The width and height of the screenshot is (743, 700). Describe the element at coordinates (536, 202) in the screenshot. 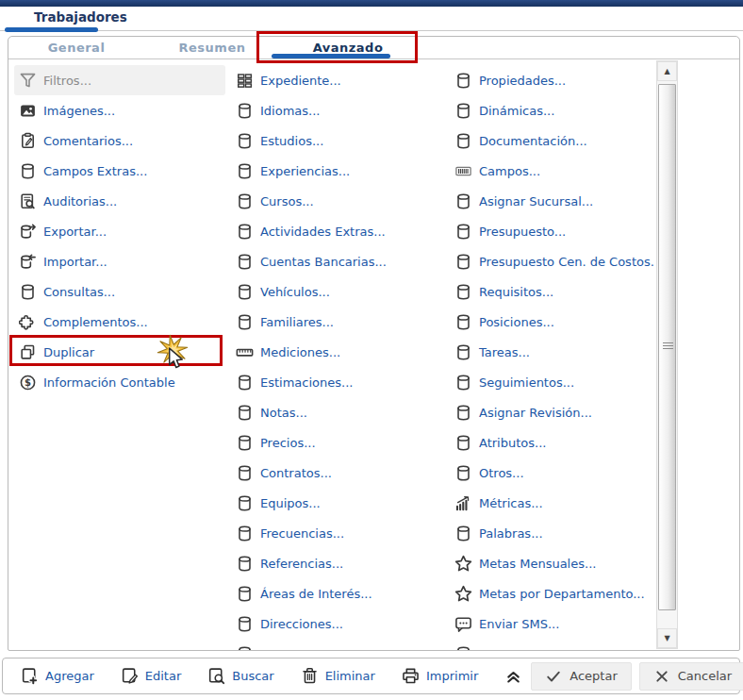

I see `menu-item-label: Asignar Sucursal...` at that location.